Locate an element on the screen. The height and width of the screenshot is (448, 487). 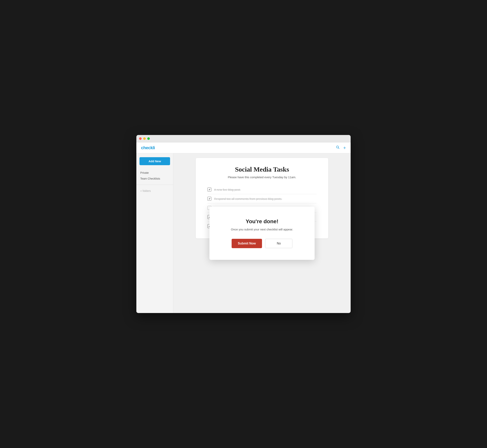
app-header: checkli + is located at coordinates (243, 148).